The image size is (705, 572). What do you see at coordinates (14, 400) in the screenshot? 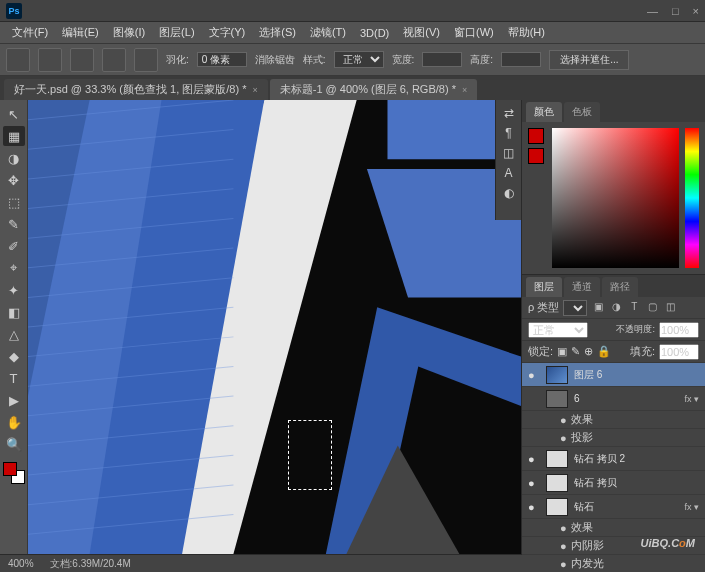
I see `direct-select-tool: ▶` at bounding box center [14, 400].